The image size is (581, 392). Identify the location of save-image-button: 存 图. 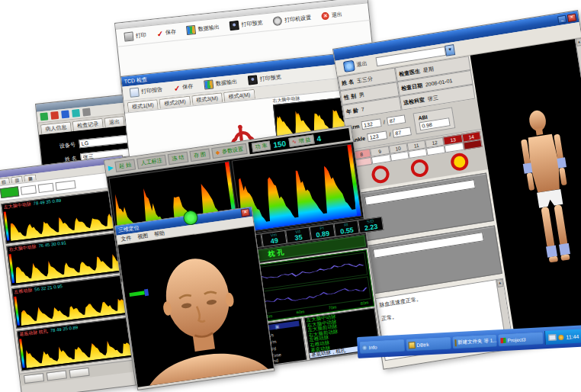
(200, 156).